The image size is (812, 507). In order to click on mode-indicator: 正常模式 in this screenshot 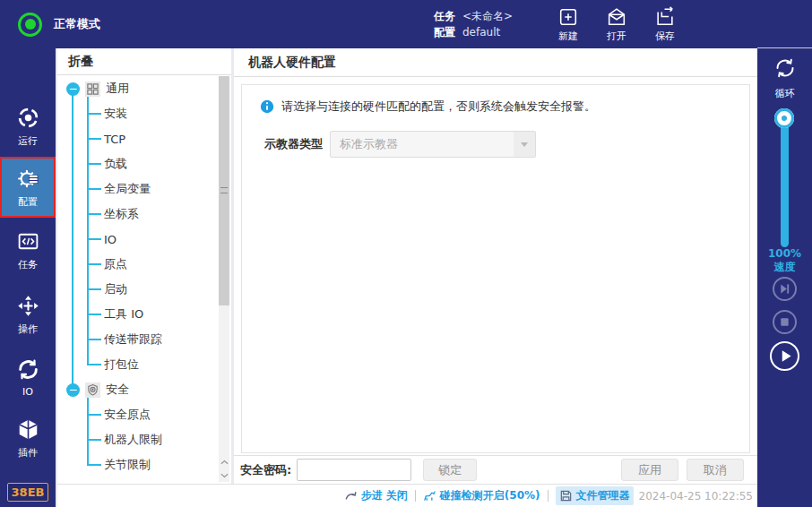, I will do `click(59, 24)`.